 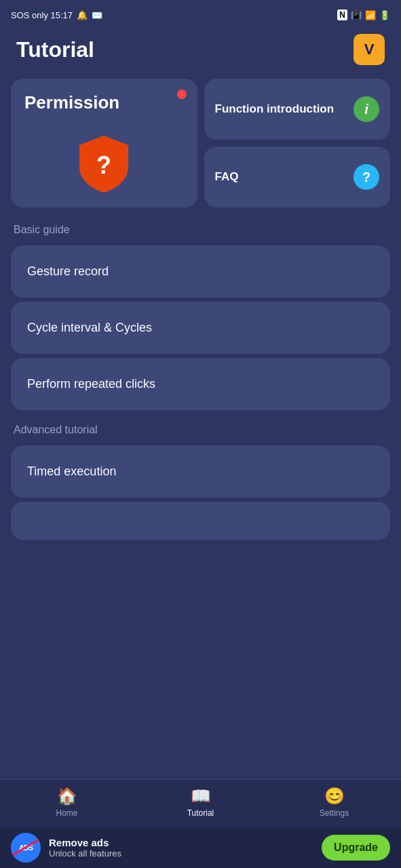 What do you see at coordinates (201, 384) in the screenshot?
I see `repeated-clicks-item: Perform repeated clicks` at bounding box center [201, 384].